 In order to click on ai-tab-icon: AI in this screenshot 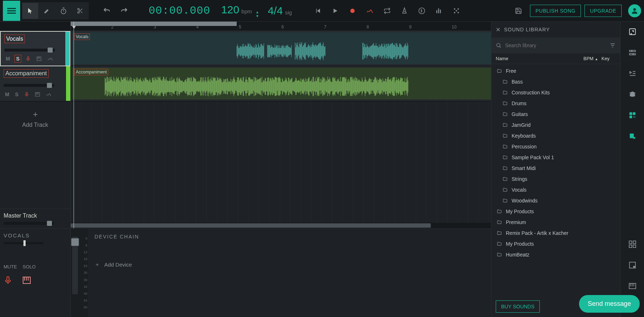, I will do `click(632, 115)`.